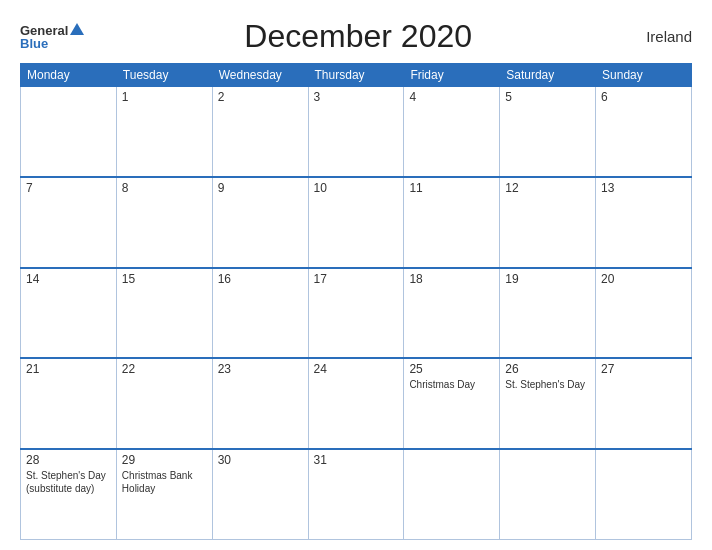 The image size is (712, 550). What do you see at coordinates (452, 279) in the screenshot?
I see `day-number: 18` at bounding box center [452, 279].